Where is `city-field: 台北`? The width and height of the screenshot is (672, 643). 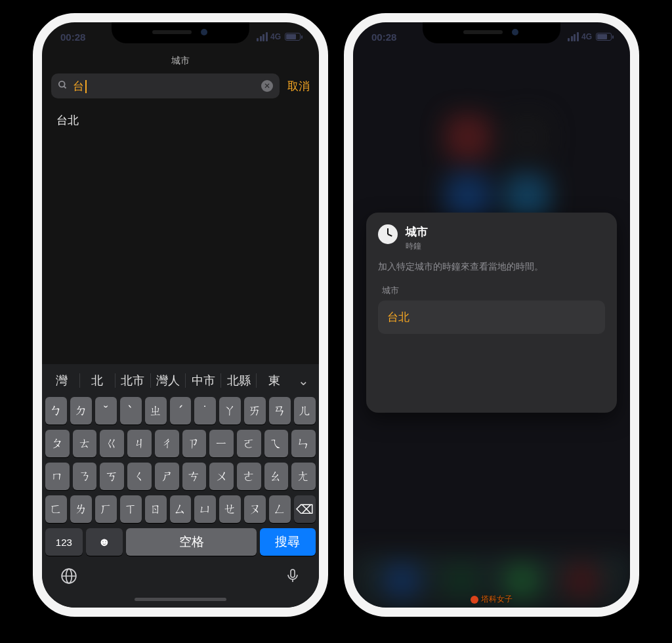
city-field: 台北 is located at coordinates (492, 318).